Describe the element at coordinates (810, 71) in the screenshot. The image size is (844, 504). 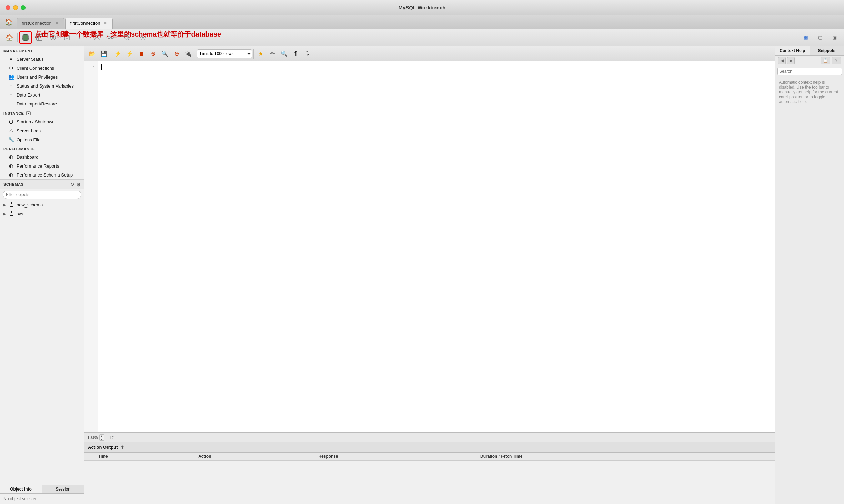
I see `right-panel-search-input` at that location.